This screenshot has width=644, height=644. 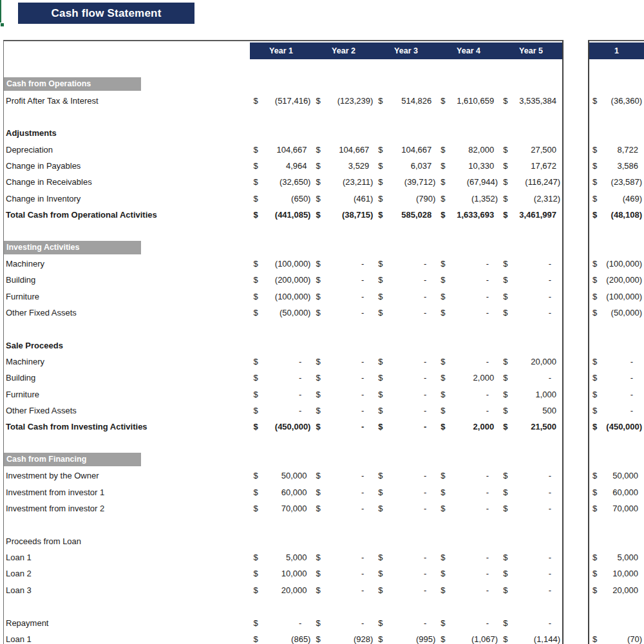 I want to click on value-cell-year-5: $3,461,997, so click(x=531, y=215).